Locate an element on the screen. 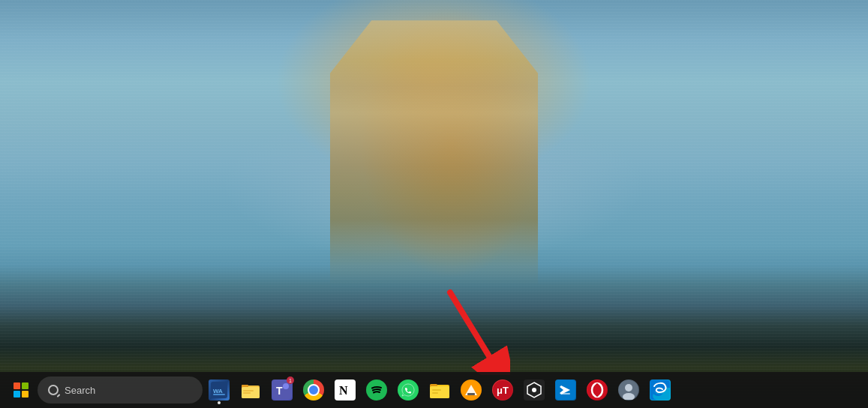 This screenshot has width=868, height=408. edge-icon is located at coordinates (660, 390).